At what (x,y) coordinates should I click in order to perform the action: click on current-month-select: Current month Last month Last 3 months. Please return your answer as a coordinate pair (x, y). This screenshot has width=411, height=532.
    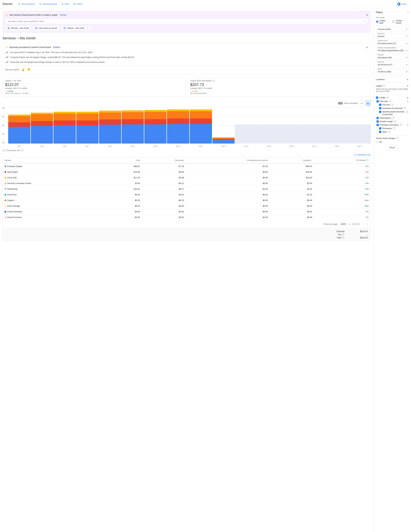
    Looking at the image, I should click on (392, 29).